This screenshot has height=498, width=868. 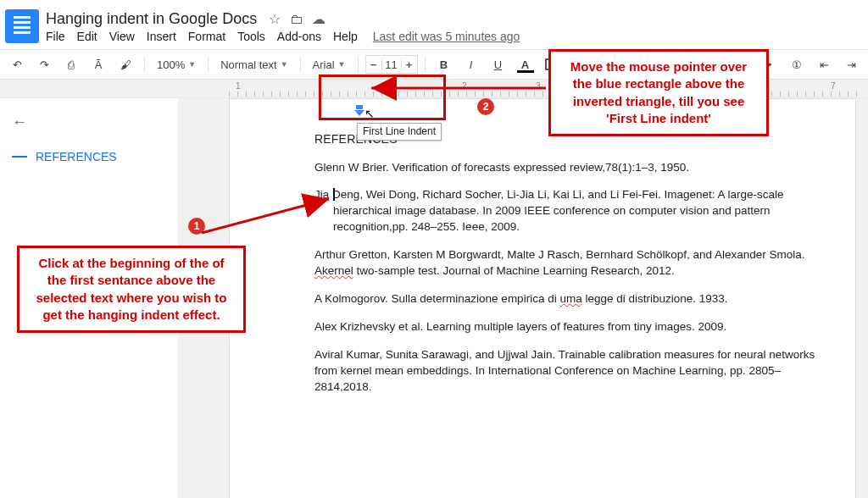 What do you see at coordinates (297, 19) in the screenshot?
I see `move-icon: 🗀` at bounding box center [297, 19].